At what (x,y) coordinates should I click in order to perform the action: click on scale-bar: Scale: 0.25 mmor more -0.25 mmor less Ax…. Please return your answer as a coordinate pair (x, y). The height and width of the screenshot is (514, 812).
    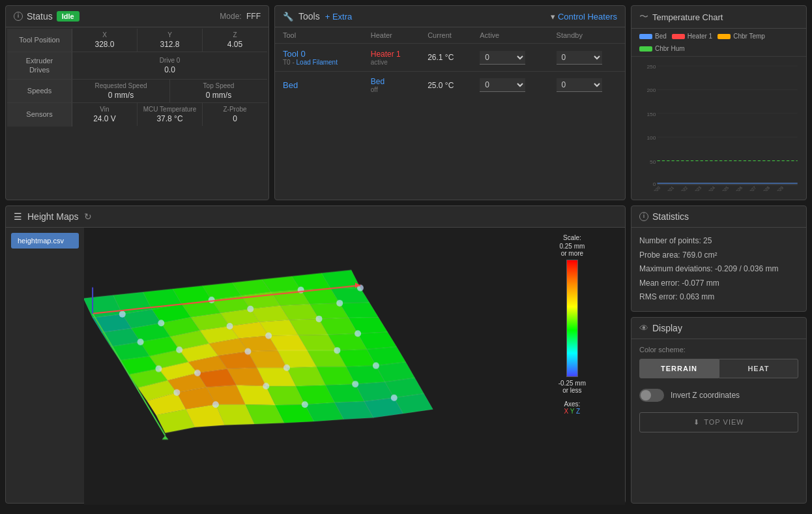
    Looking at the image, I should click on (572, 325).